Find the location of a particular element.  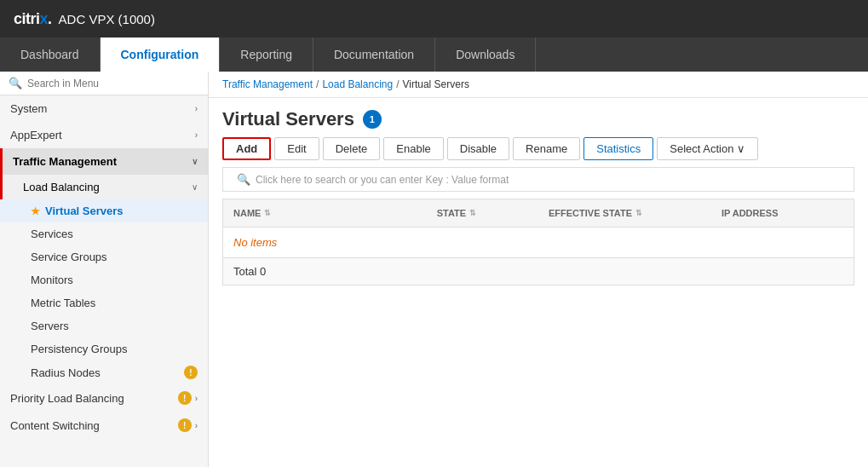

sidebar-item-metric-tables: Metric Tables is located at coordinates (104, 303).